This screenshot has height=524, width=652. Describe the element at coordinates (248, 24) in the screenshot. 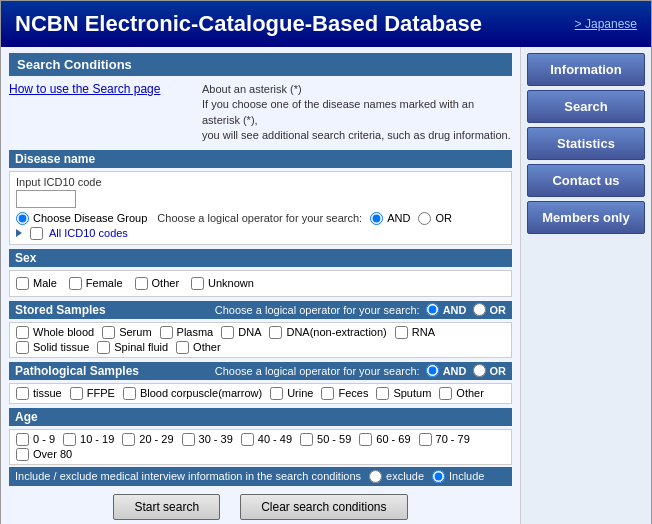

I see `page-title: NCBN Electronic-Catalogue-Based Database` at that location.